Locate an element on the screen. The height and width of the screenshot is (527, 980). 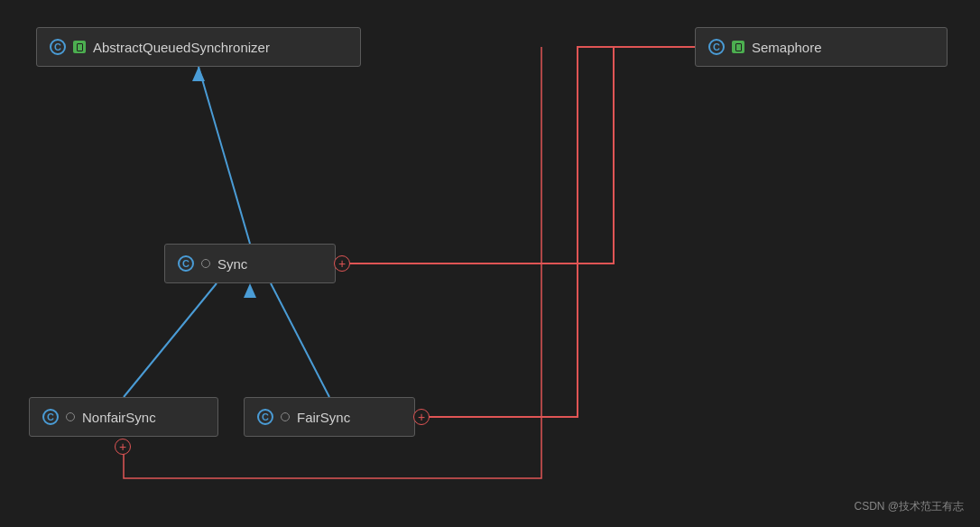
class-box-aqs: C AbstractQueuedSynchronizer is located at coordinates (199, 47).